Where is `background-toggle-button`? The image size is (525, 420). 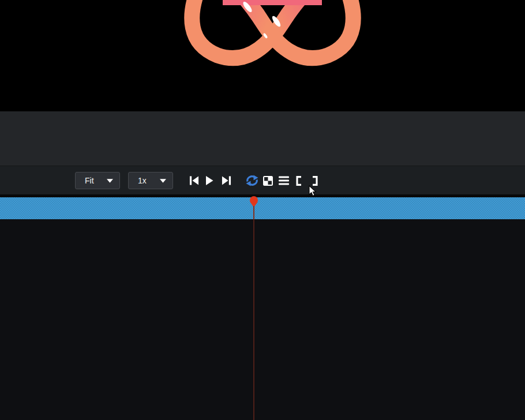 background-toggle-button is located at coordinates (268, 181).